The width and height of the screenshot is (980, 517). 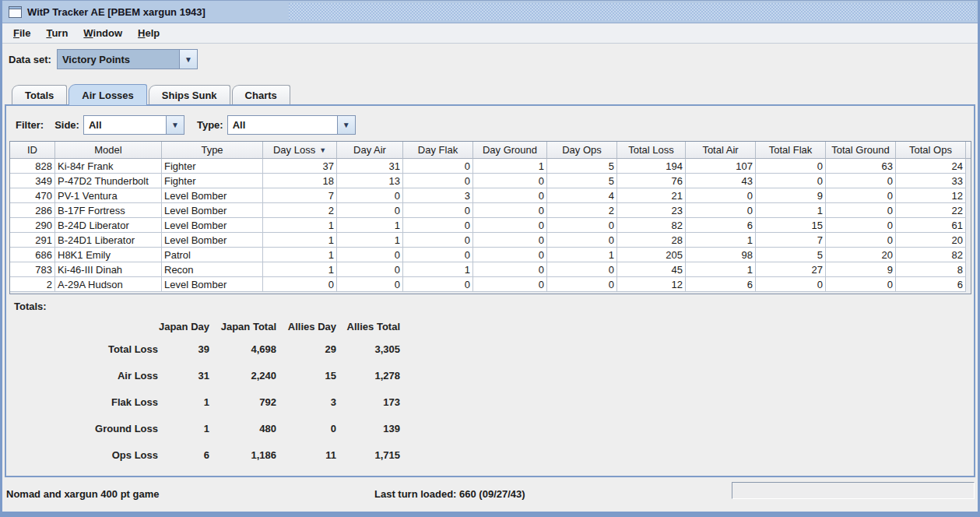 I want to click on cell-total-air: 6, so click(x=721, y=285).